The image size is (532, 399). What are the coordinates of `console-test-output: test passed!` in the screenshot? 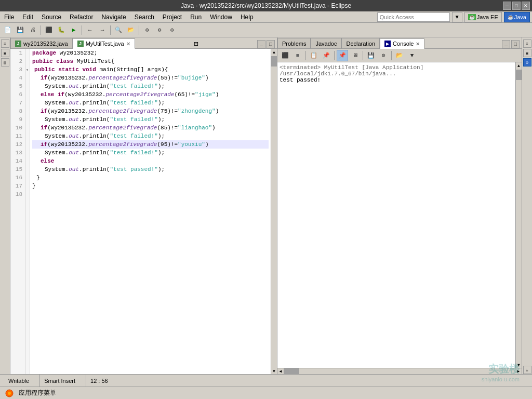 It's located at (400, 80).